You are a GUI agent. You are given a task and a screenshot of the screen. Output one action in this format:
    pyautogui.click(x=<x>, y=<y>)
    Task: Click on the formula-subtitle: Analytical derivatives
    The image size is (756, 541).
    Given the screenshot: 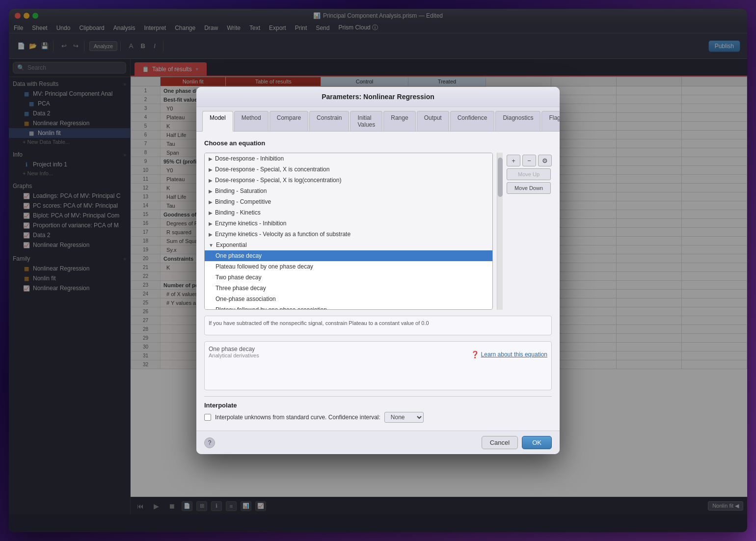 What is the action you would take?
    pyautogui.click(x=234, y=355)
    